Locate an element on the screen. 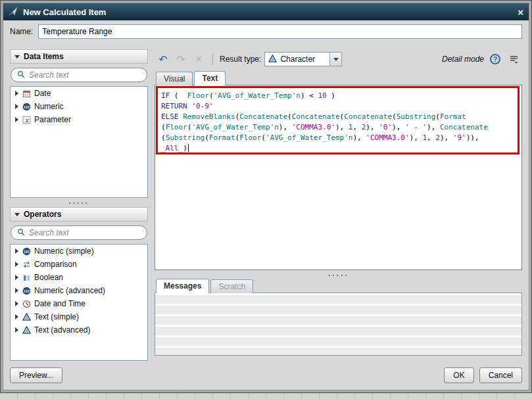 This screenshot has height=399, width=532. operators-header: Operators is located at coordinates (79, 214).